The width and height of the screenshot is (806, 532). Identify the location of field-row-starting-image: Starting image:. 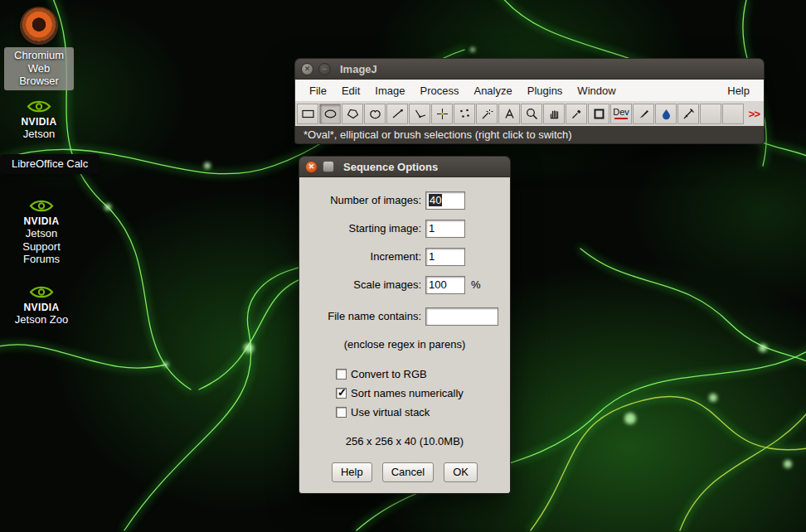
(405, 229).